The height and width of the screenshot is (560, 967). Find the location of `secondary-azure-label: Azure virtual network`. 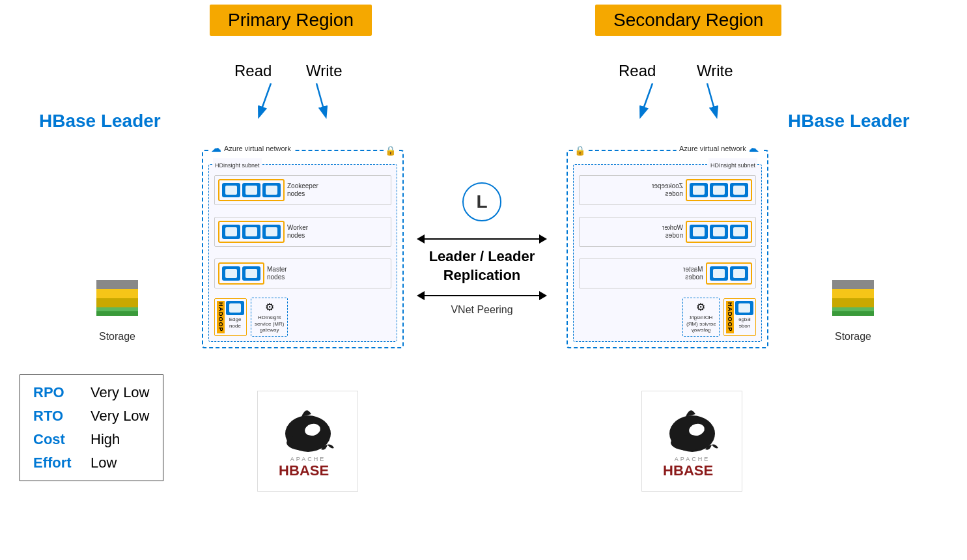

secondary-azure-label: Azure virtual network is located at coordinates (712, 148).